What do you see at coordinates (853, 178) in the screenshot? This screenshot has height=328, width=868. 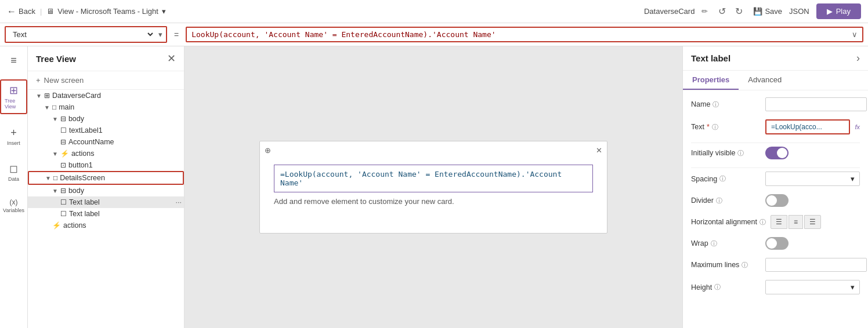 I see `spacing-chevron-icon: ▾` at bounding box center [853, 178].